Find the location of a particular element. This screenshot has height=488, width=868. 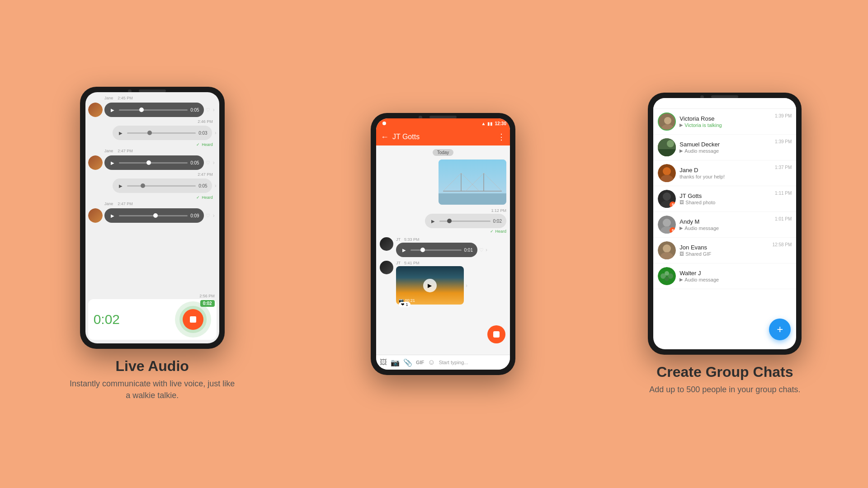

audio-bubble-4: ▶ 0:05 is located at coordinates (162, 186).